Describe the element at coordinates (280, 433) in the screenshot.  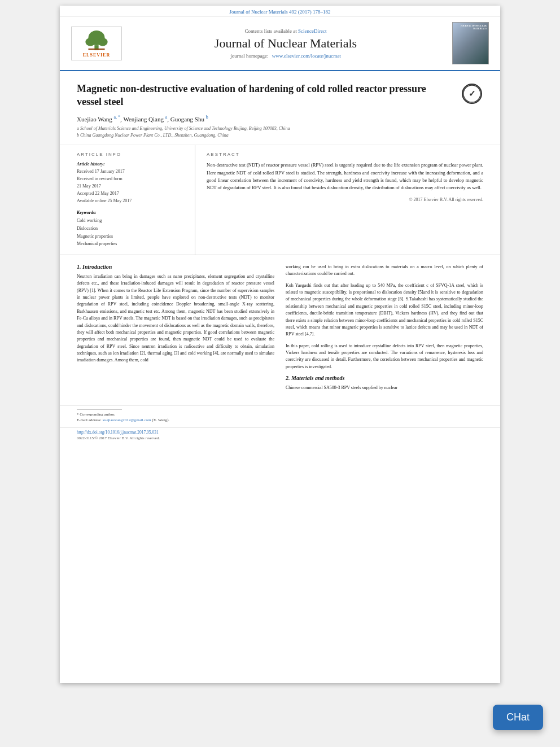
I see `doi-link: http://dx.doi.org/10.1016/j.jnucmat.2017…` at that location.